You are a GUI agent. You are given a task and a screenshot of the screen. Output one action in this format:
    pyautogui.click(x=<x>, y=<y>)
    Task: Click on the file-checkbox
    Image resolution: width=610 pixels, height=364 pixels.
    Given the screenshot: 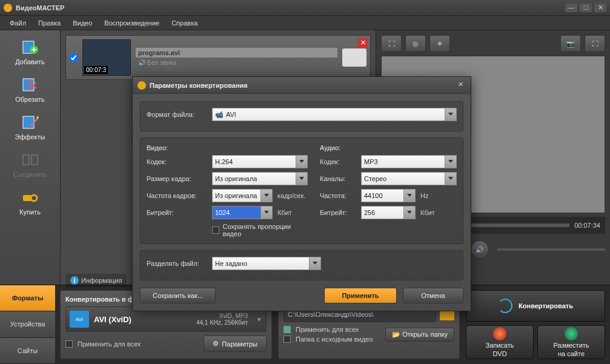 What is the action you would take?
    pyautogui.click(x=74, y=58)
    